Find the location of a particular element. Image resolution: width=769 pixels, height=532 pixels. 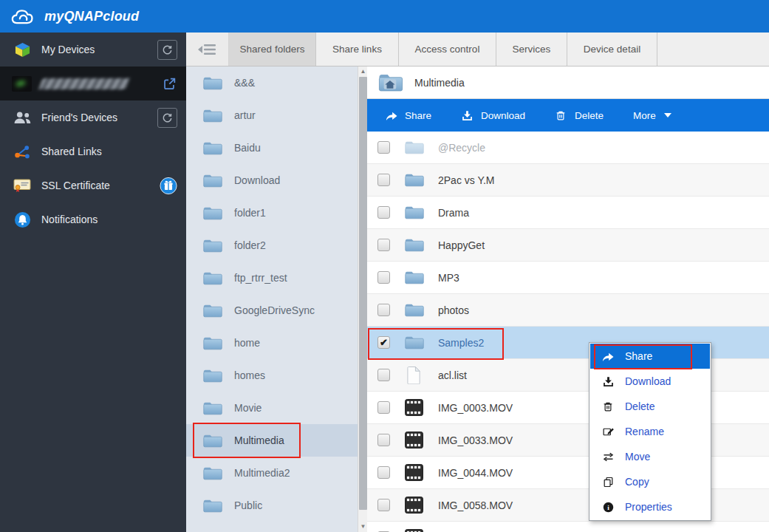

sidebar-item-label: Notifications is located at coordinates (109, 219).